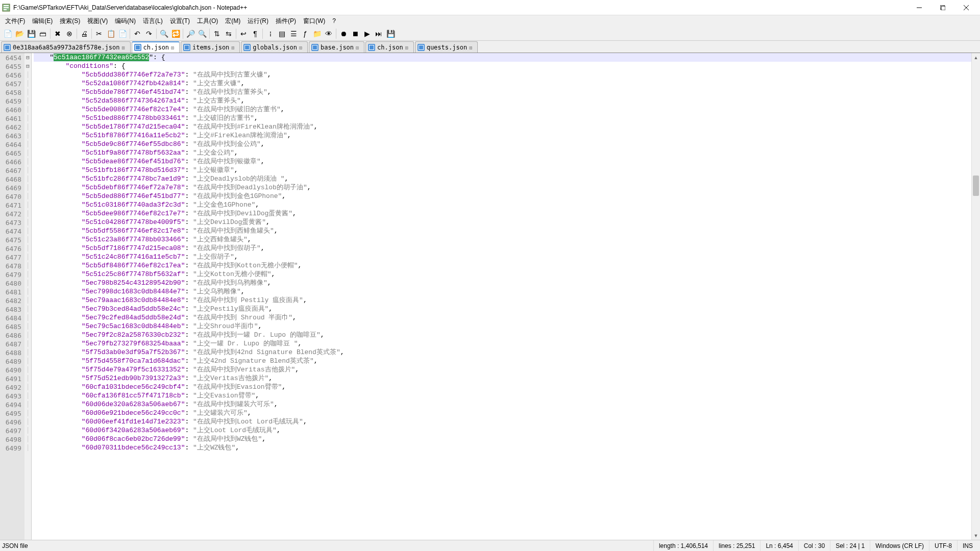  I want to click on save-macro-icon: 💾, so click(390, 34).